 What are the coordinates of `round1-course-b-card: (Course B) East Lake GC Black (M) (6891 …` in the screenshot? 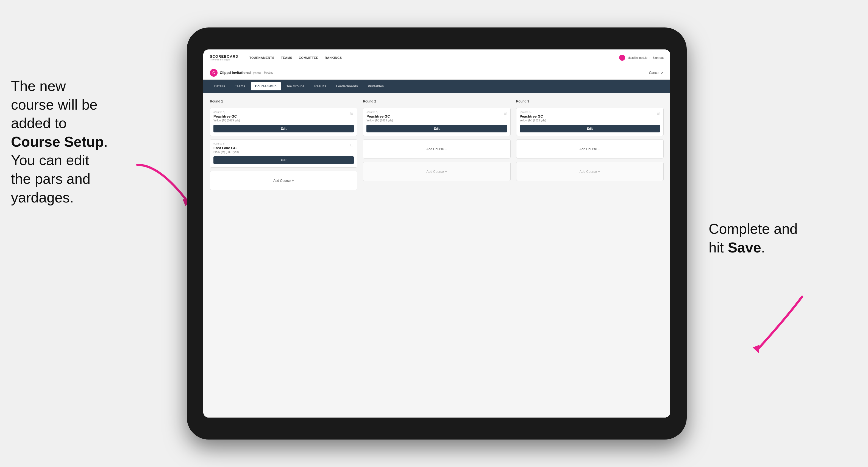 It's located at (284, 153).